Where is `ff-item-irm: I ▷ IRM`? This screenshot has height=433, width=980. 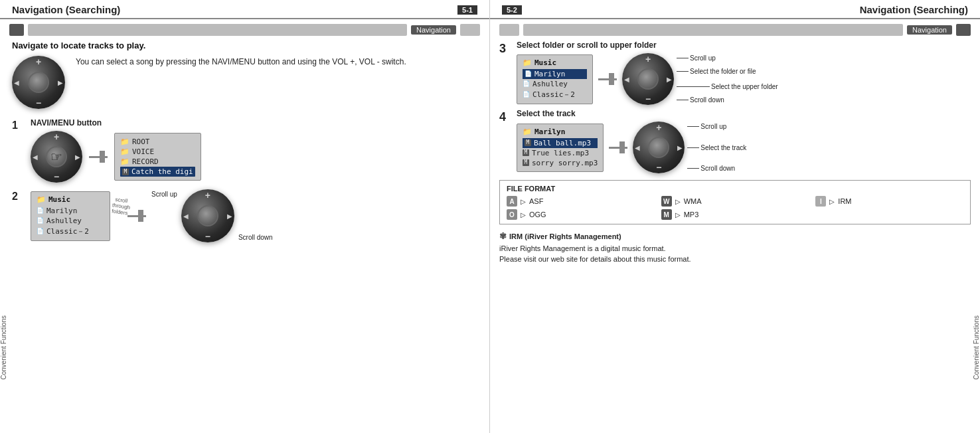 ff-item-irm: I ▷ IRM is located at coordinates (890, 201).